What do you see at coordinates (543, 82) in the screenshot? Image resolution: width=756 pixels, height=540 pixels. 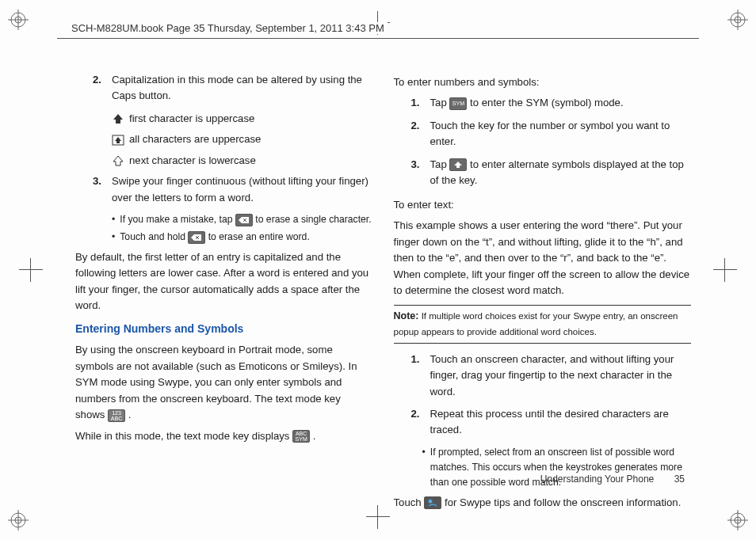 I see `lead-in: To enter numbers and symbols:` at bounding box center [543, 82].